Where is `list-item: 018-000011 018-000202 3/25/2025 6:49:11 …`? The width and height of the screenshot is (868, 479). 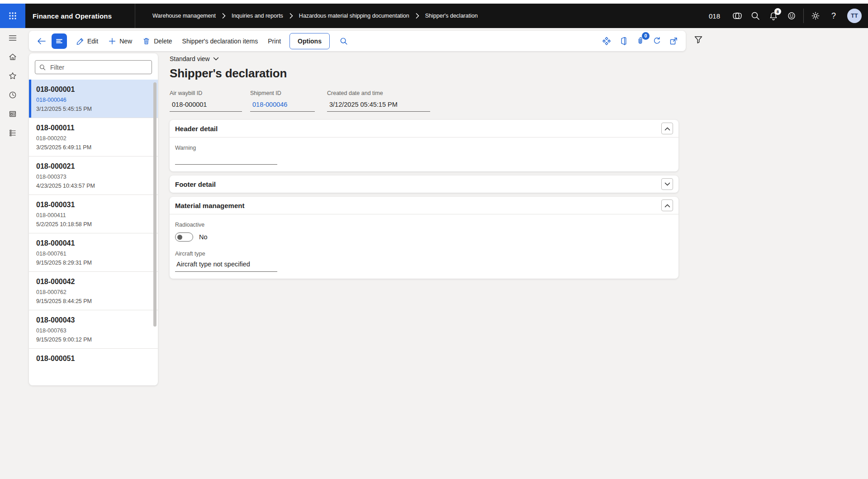 list-item: 018-000011 018-000202 3/25/2025 6:49:11 … is located at coordinates (93, 137).